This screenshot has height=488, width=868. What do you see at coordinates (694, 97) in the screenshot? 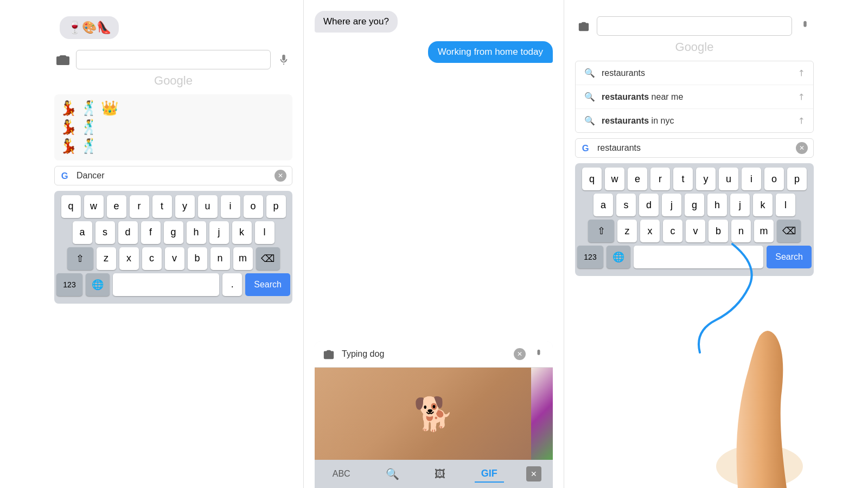
I see `suggestion-list: 🔍 restaurants ↗ 🔍 restaurants near me ↗ …` at bounding box center [694, 97].